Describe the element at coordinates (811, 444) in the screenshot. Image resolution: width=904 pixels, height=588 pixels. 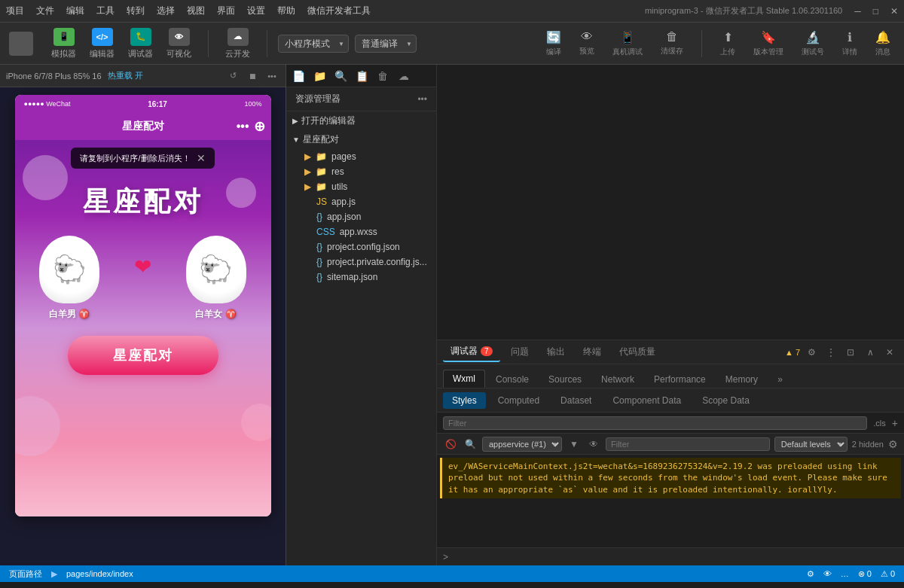
I see `console-level-wrapper: Default levels` at that location.